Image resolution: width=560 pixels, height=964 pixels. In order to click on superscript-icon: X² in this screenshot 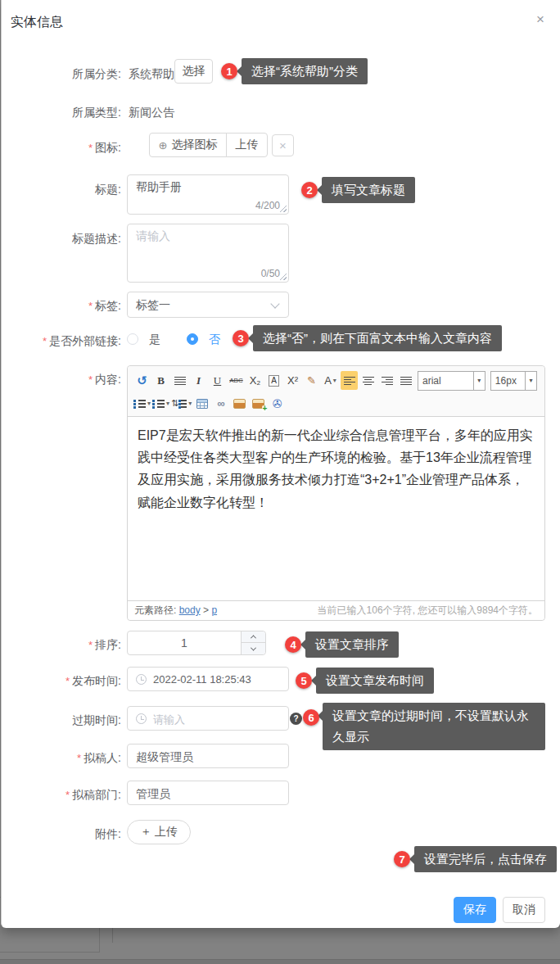, I will do `click(293, 380)`.